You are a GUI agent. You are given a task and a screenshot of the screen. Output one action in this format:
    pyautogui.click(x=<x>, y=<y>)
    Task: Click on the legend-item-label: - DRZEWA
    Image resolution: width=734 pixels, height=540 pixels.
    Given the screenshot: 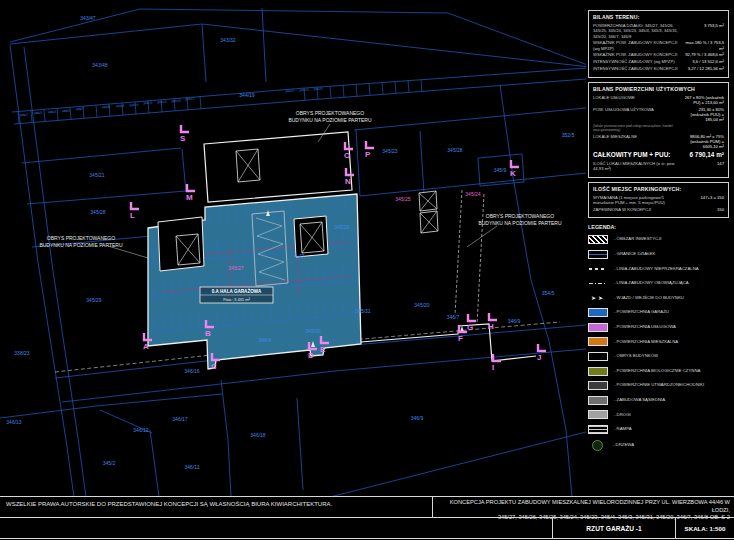 What is the action you would take?
    pyautogui.click(x=624, y=446)
    